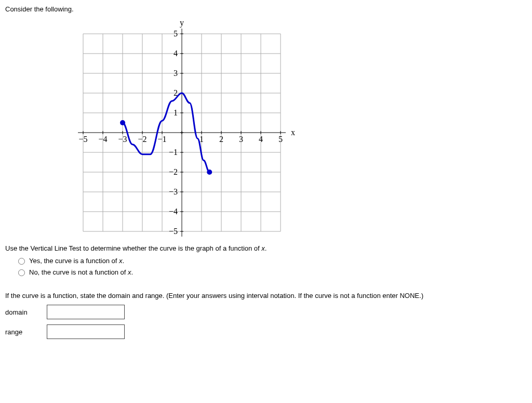 This screenshot has width=532, height=403. What do you see at coordinates (266, 332) in the screenshot?
I see `range-row: range` at bounding box center [266, 332].